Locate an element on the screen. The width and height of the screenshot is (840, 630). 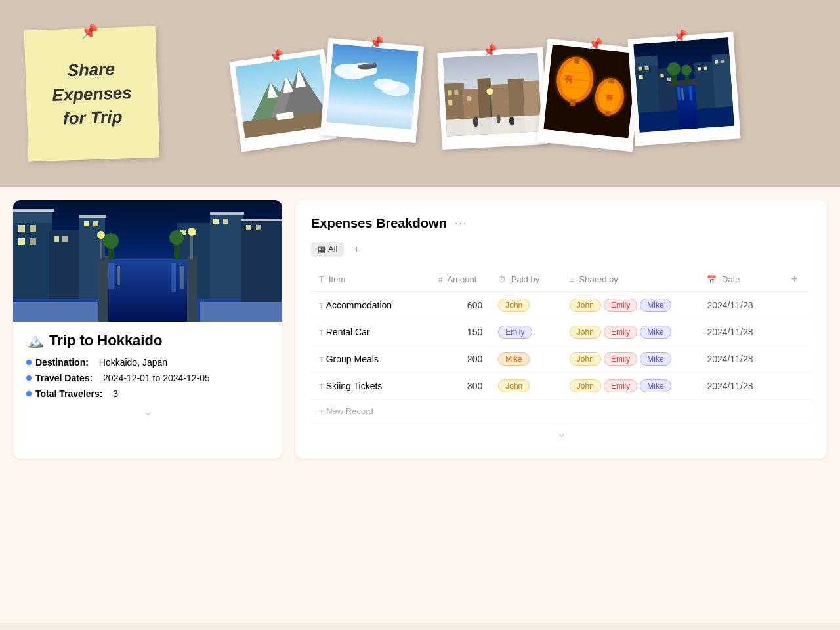
cell-item: TGroup Meals is located at coordinates (371, 360).